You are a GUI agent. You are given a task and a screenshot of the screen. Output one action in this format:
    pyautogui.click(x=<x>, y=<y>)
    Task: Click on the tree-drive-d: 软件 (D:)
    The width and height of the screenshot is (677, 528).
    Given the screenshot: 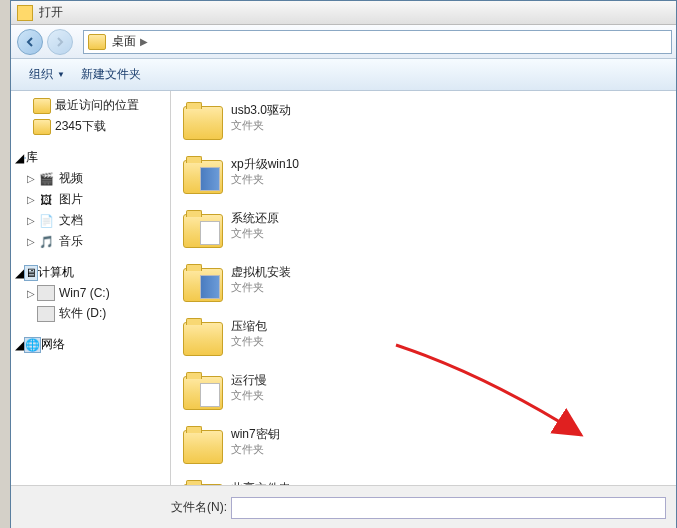 What is the action you would take?
    pyautogui.click(x=90, y=314)
    